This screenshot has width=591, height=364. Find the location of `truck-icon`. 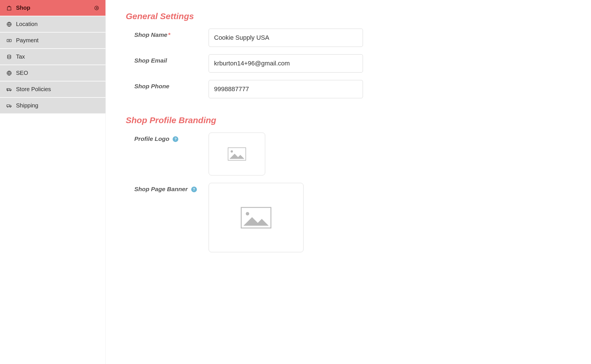

truck-icon is located at coordinates (9, 106).